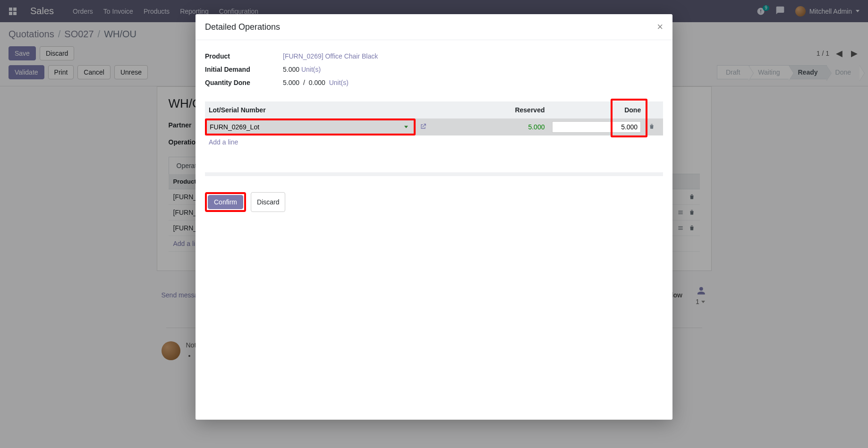 This screenshot has height=448, width=868. What do you see at coordinates (652, 127) in the screenshot?
I see `trash-icon` at bounding box center [652, 127].